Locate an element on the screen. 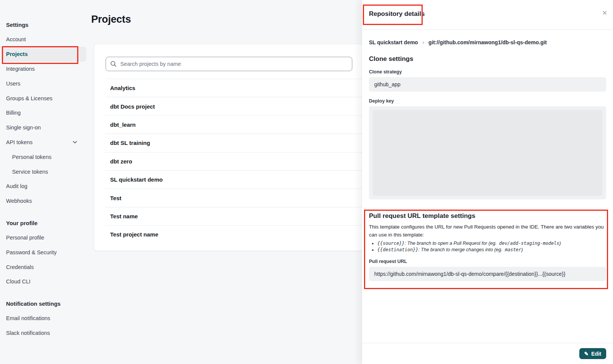 The image size is (613, 364). project-row-test: Test is located at coordinates (234, 198).